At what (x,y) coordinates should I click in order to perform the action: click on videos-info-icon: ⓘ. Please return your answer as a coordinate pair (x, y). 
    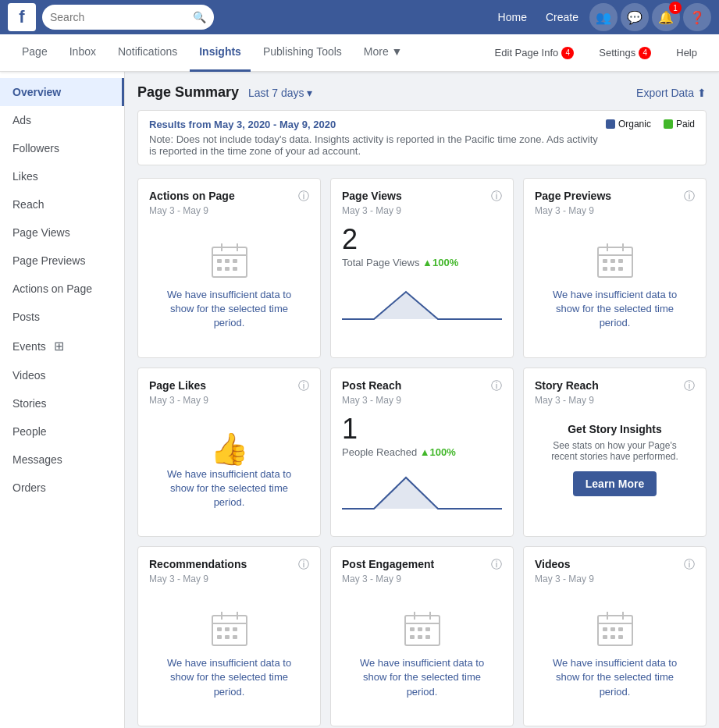
    Looking at the image, I should click on (689, 565).